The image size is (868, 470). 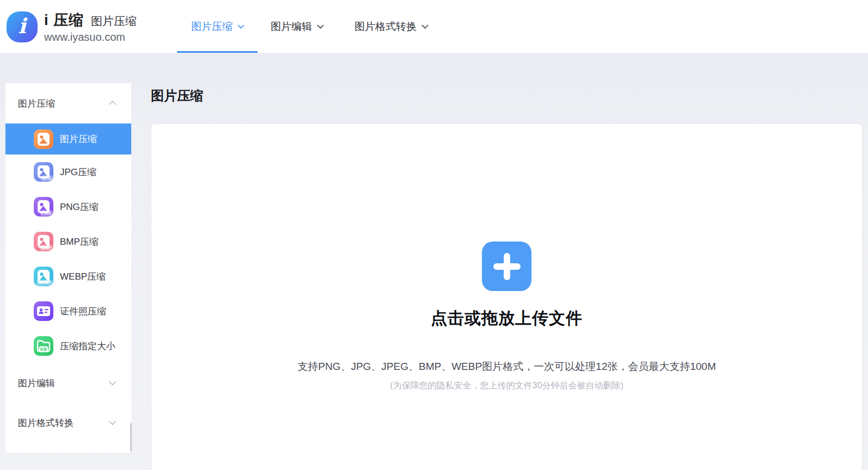 What do you see at coordinates (69, 207) in the screenshot?
I see `sidebar-item-png-compress: PNG PNG压缩` at bounding box center [69, 207].